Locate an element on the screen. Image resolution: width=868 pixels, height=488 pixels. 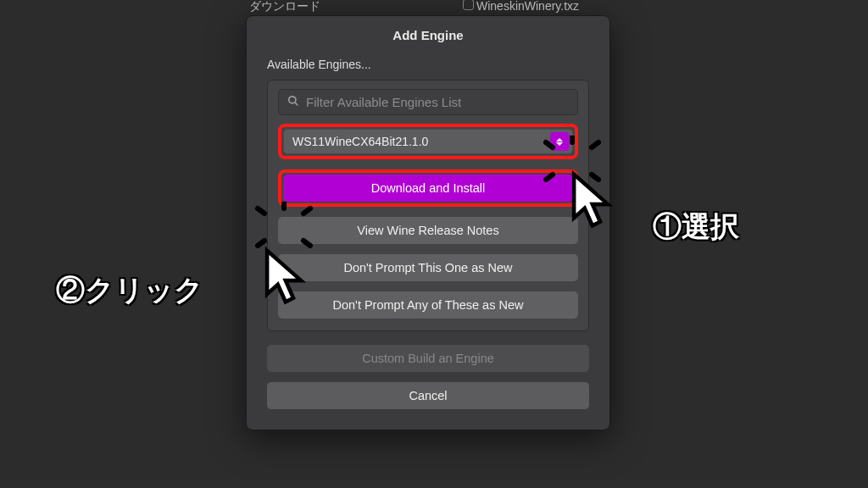
available-engines-label: Available Engines... is located at coordinates (428, 64).